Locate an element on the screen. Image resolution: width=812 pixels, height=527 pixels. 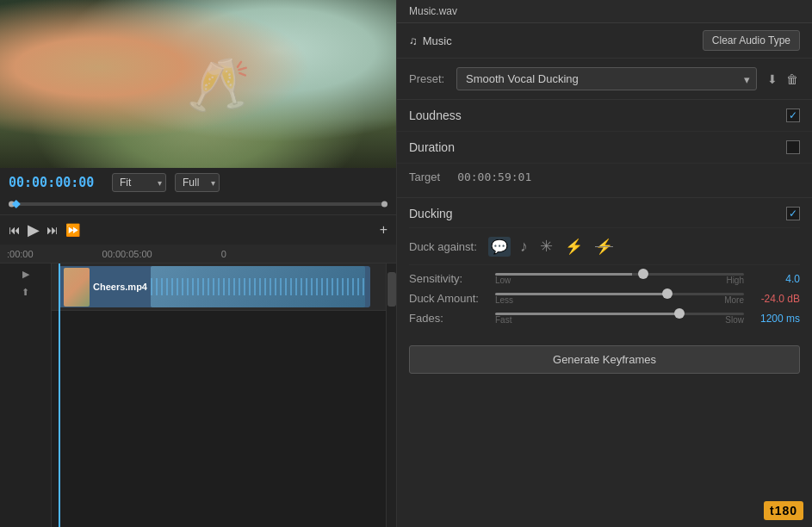
loudness-section: Loudness is located at coordinates (604, 115).